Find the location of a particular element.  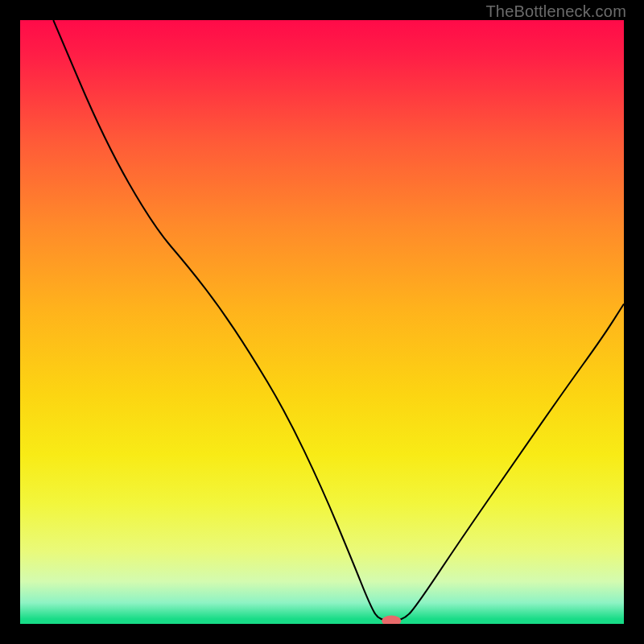

watermark-text: TheBottleneck.com is located at coordinates (555, 11).